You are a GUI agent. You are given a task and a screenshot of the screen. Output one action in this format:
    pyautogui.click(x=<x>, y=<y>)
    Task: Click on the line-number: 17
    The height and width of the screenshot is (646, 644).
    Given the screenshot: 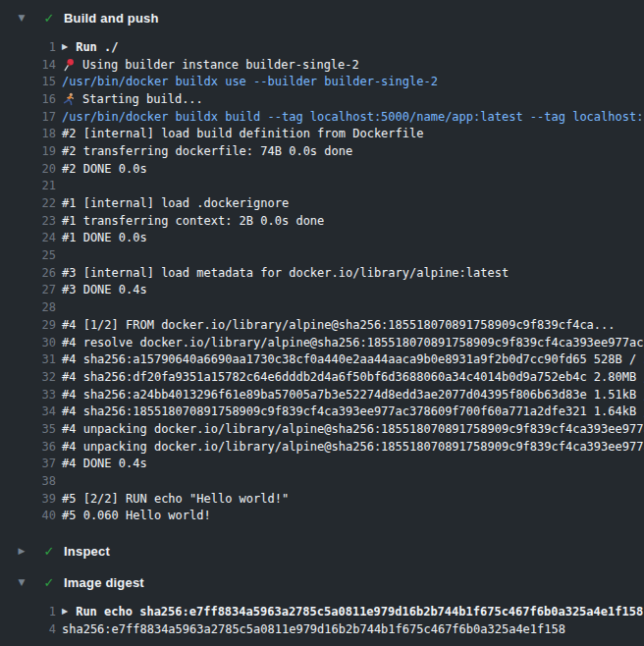 What is the action you would take?
    pyautogui.click(x=27, y=117)
    